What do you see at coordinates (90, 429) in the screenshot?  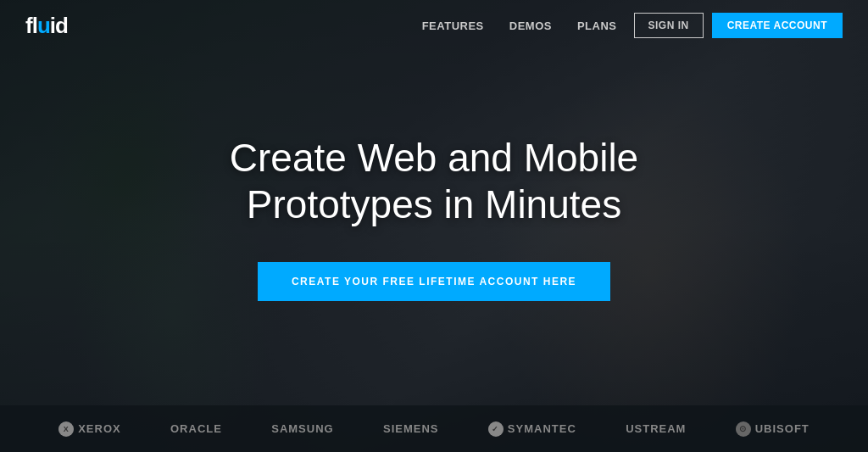 I see `brand-xerox: X xerox` at bounding box center [90, 429].